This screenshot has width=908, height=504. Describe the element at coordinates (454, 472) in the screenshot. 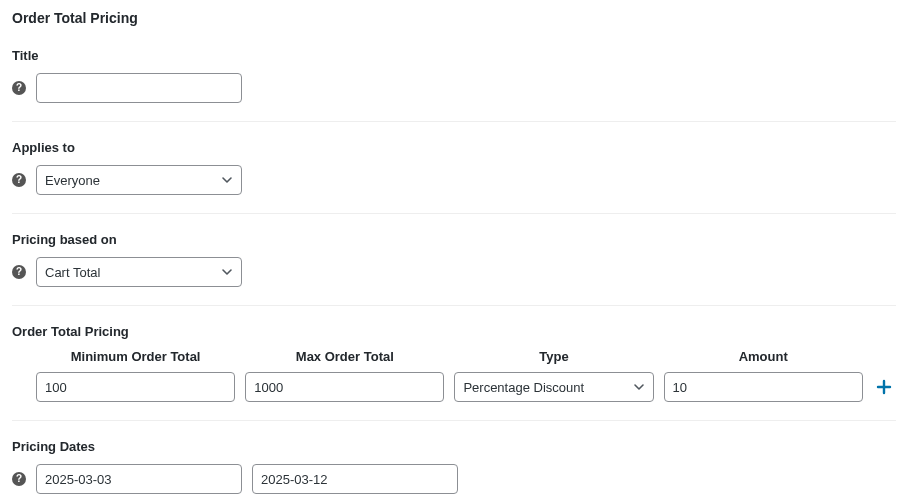

I see `section-pricing-dates: Pricing Dates ?` at that location.